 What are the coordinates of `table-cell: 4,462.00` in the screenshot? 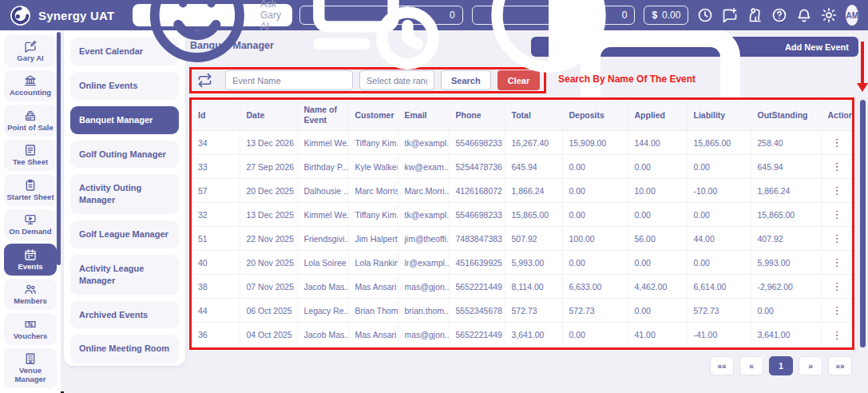 It's located at (657, 287).